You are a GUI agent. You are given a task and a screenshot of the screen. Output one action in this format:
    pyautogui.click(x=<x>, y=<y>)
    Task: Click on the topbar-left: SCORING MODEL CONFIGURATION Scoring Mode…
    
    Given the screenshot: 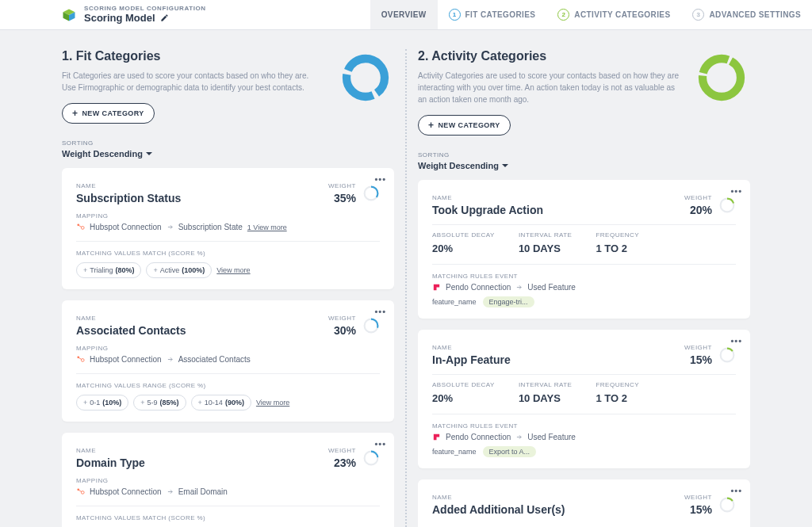 What is the action you would take?
    pyautogui.click(x=103, y=14)
    